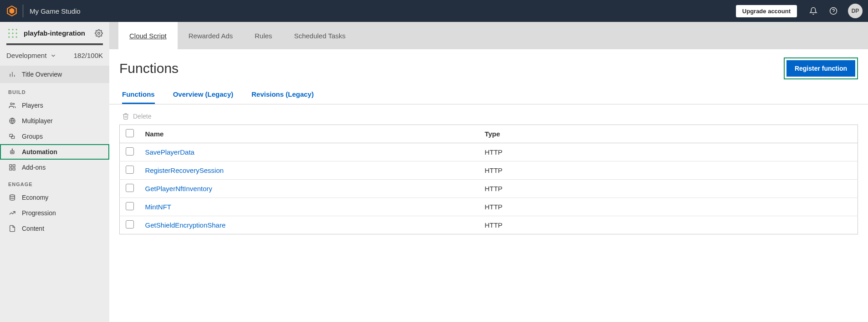  Describe the element at coordinates (158, 207) in the screenshot. I see `function-link: MintNFT` at that location.